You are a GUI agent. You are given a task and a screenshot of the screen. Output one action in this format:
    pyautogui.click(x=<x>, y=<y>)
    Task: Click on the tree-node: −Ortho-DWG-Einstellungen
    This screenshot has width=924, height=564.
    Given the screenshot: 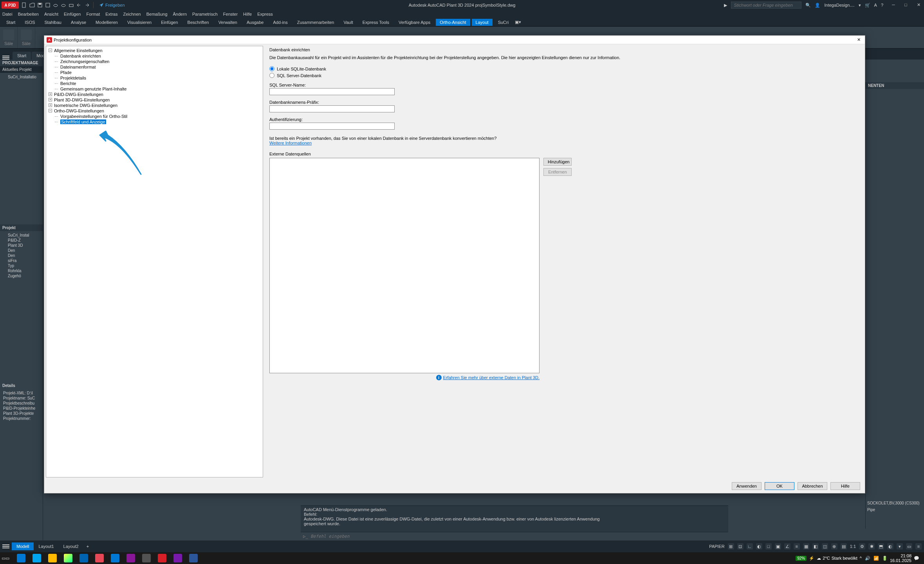 What is the action you would take?
    pyautogui.click(x=154, y=111)
    